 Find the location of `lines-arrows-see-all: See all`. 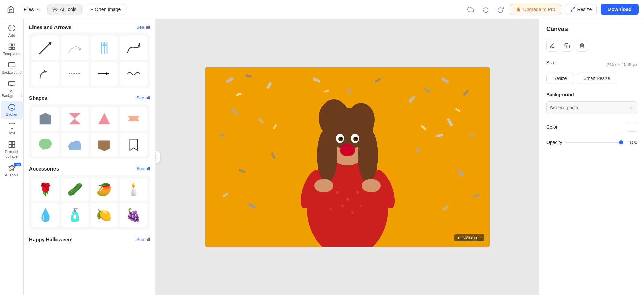

lines-arrows-see-all: See all is located at coordinates (143, 27).